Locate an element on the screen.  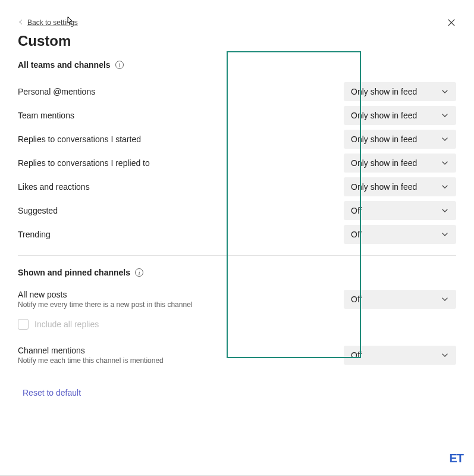
dropdown-setting-3: Only show in feed is located at coordinates (400, 163).